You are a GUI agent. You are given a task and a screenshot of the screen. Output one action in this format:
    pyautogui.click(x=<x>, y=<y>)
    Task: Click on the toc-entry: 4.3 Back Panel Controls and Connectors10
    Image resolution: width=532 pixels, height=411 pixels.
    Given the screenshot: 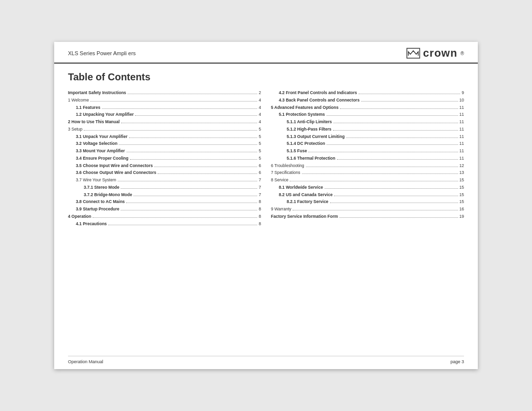 What is the action you would take?
    pyautogui.click(x=367, y=101)
    